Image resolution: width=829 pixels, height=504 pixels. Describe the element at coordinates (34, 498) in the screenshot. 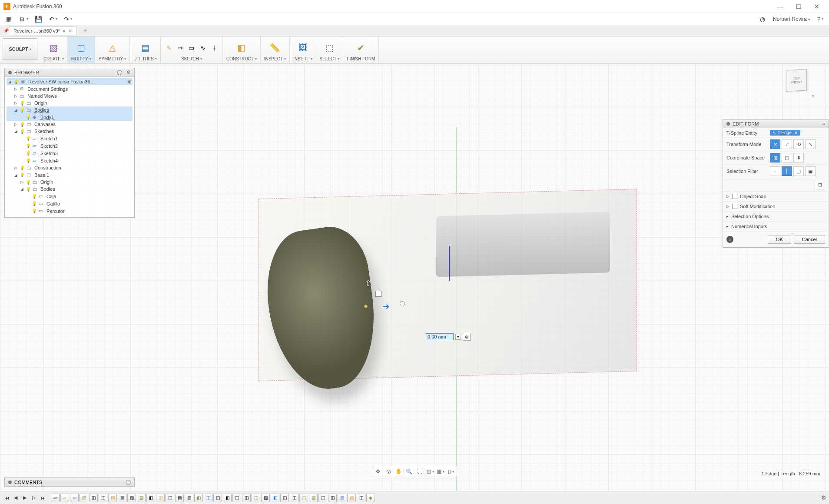

I see `timeline-next-button: ▷` at that location.